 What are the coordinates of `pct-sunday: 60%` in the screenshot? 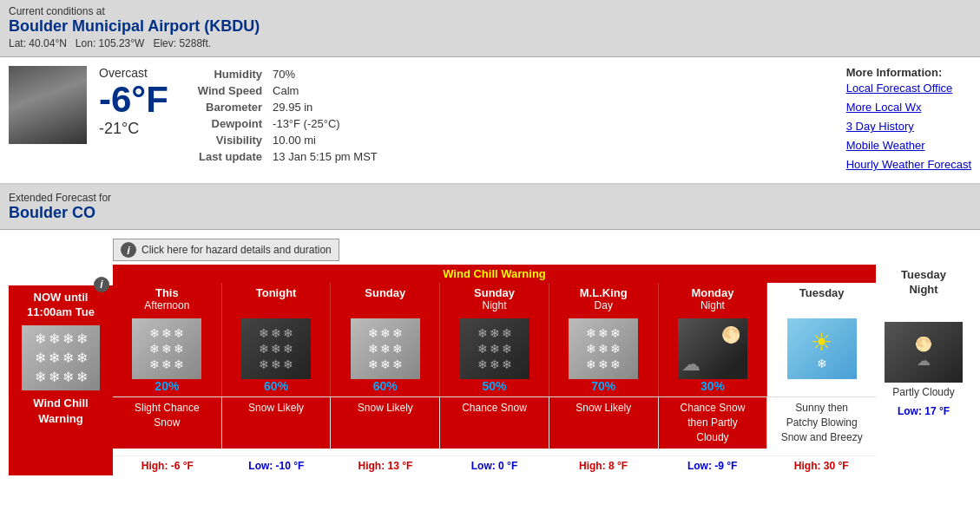 It's located at (385, 386).